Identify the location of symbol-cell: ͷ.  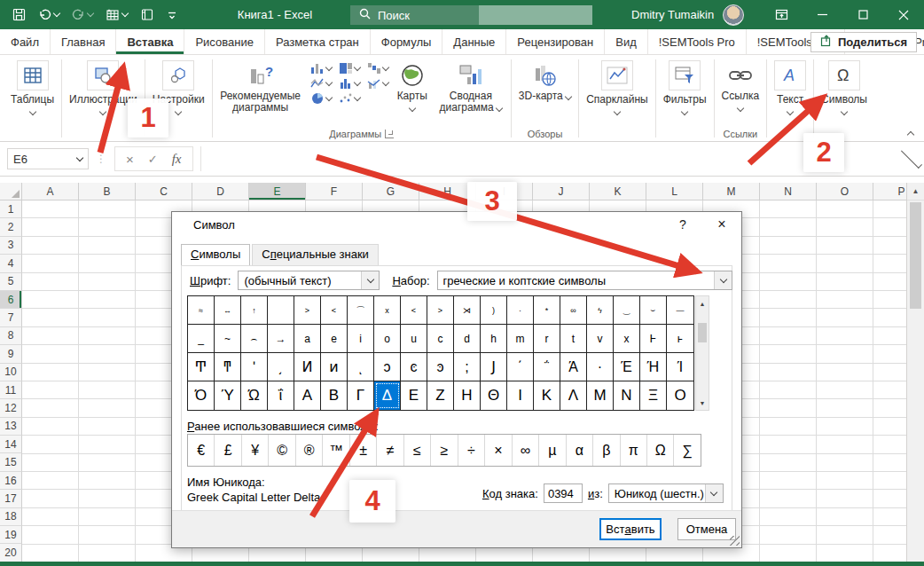
(334, 367).